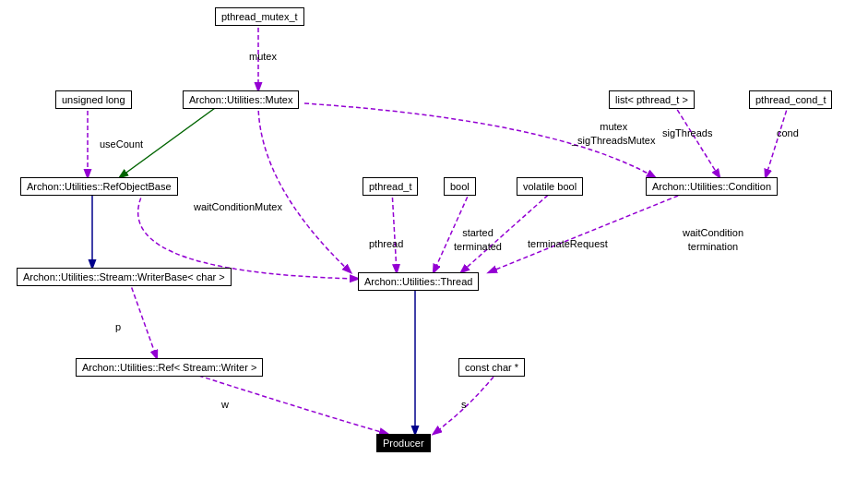 The image size is (868, 480). Describe the element at coordinates (386, 244) in the screenshot. I see `label-pthread: pthread` at that location.